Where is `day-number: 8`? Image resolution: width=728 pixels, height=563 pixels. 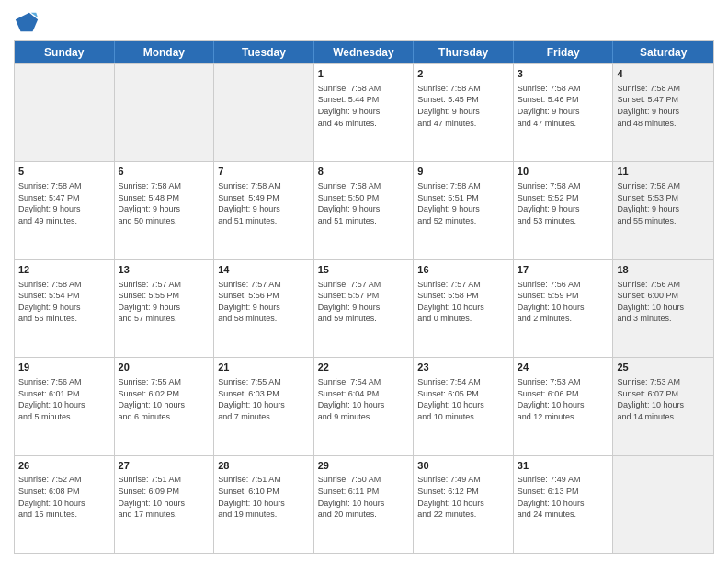 day-number: 8 is located at coordinates (364, 171).